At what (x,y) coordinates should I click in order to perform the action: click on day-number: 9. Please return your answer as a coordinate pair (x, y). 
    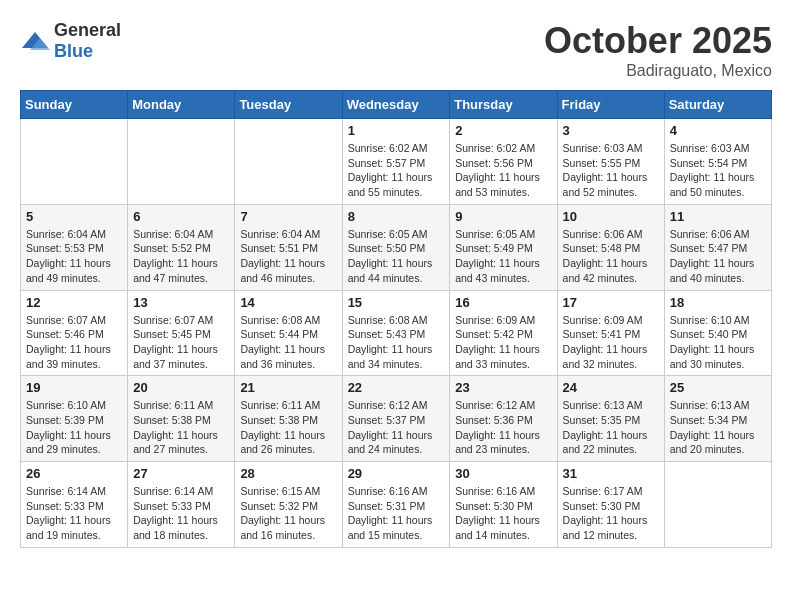
    Looking at the image, I should click on (503, 216).